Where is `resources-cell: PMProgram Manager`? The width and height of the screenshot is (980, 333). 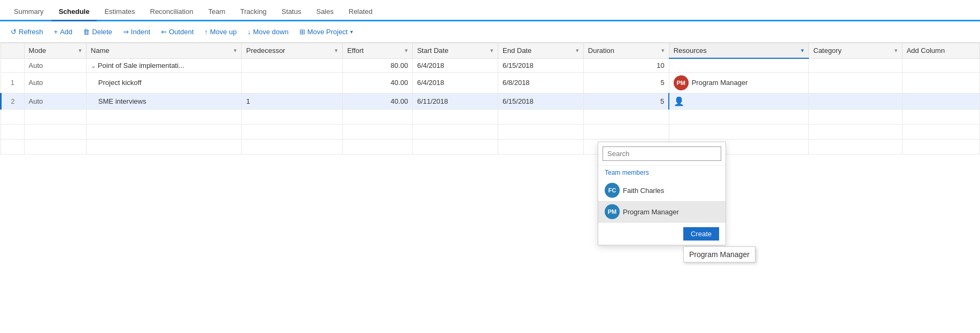 resources-cell: PMProgram Manager is located at coordinates (739, 82).